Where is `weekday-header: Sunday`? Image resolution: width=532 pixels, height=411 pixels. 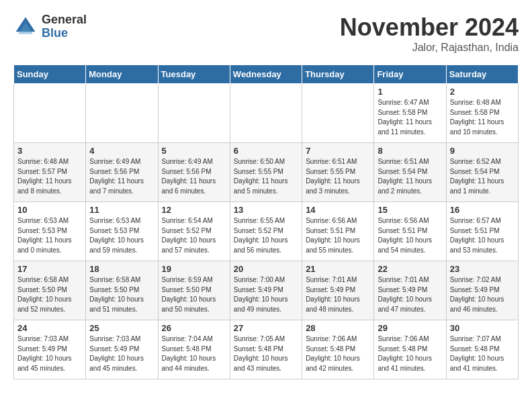
weekday-header: Sunday is located at coordinates (50, 75).